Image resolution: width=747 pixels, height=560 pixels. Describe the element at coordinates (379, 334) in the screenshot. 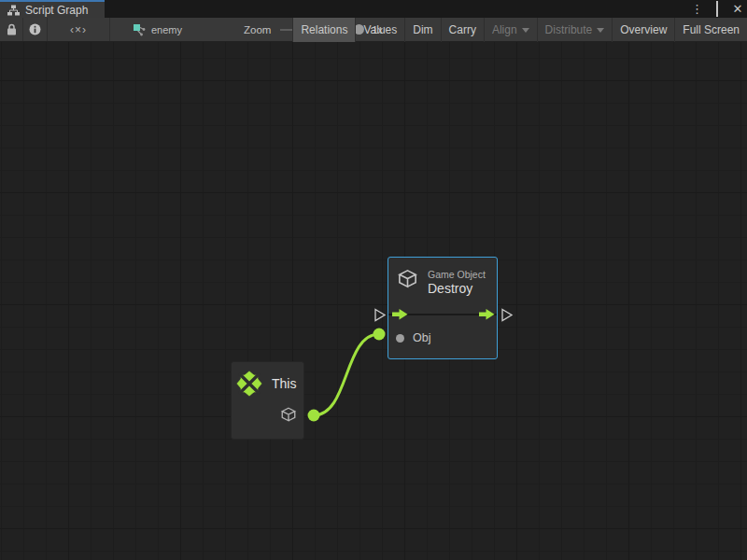

I see `connection-end-dot` at that location.